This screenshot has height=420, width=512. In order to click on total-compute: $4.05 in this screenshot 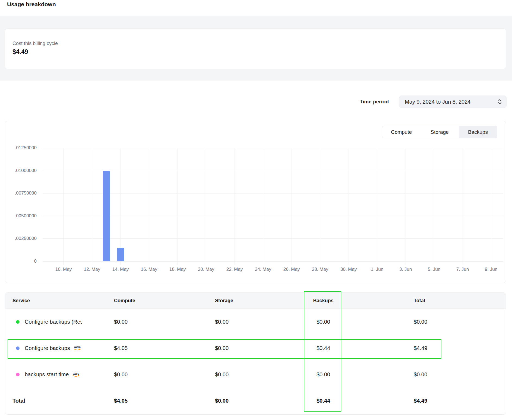, I will do `click(165, 401)`.